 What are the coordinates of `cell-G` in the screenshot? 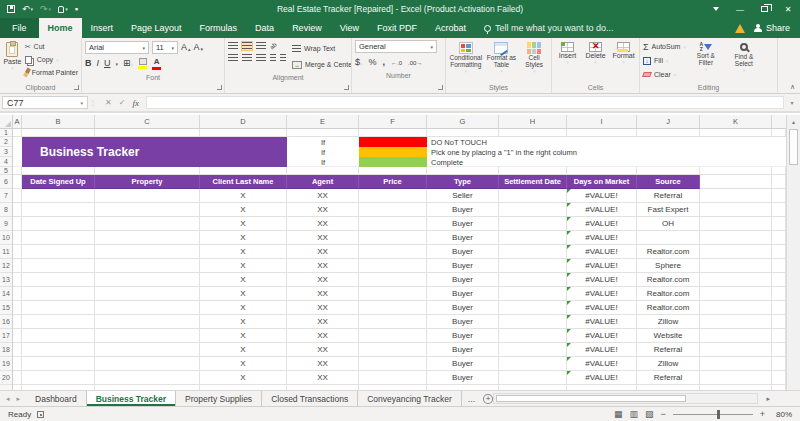 It's located at (463, 171).